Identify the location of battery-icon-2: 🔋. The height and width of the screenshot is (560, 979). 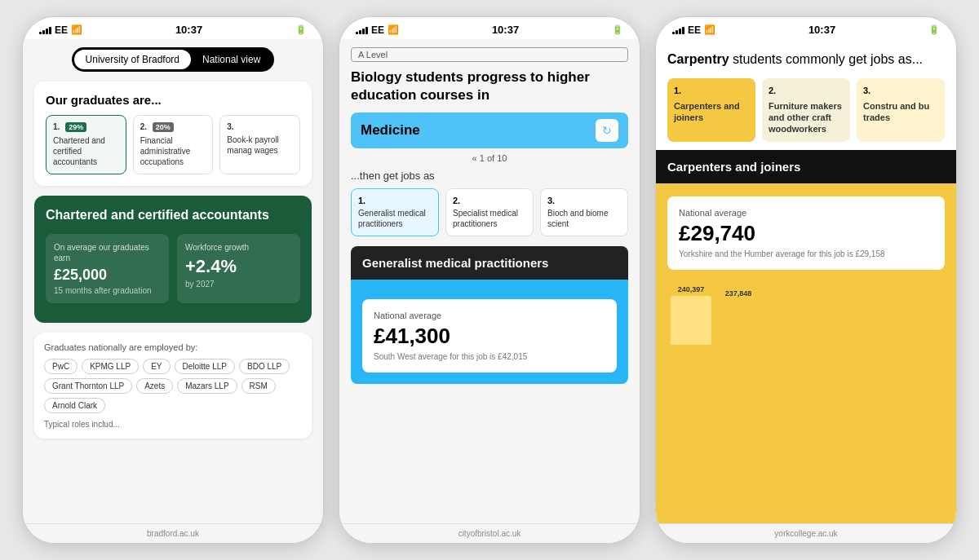
(618, 29).